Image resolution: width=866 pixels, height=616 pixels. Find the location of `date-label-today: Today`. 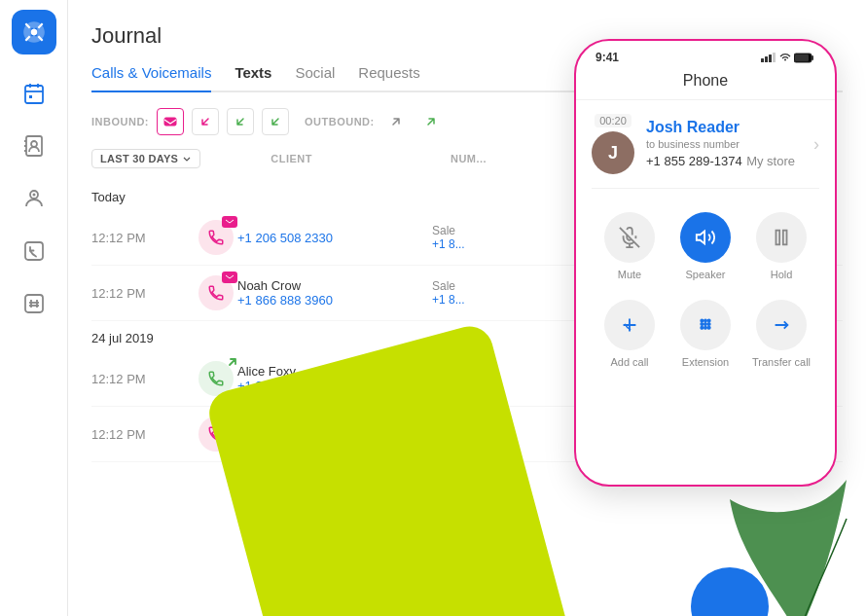

date-label-today: Today is located at coordinates (467, 195).